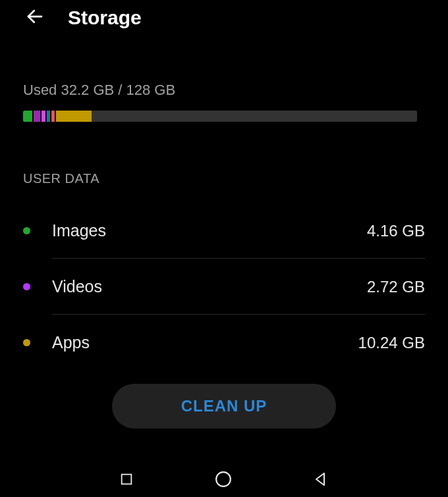  Describe the element at coordinates (321, 479) in the screenshot. I see `nav-back-icon` at that location.